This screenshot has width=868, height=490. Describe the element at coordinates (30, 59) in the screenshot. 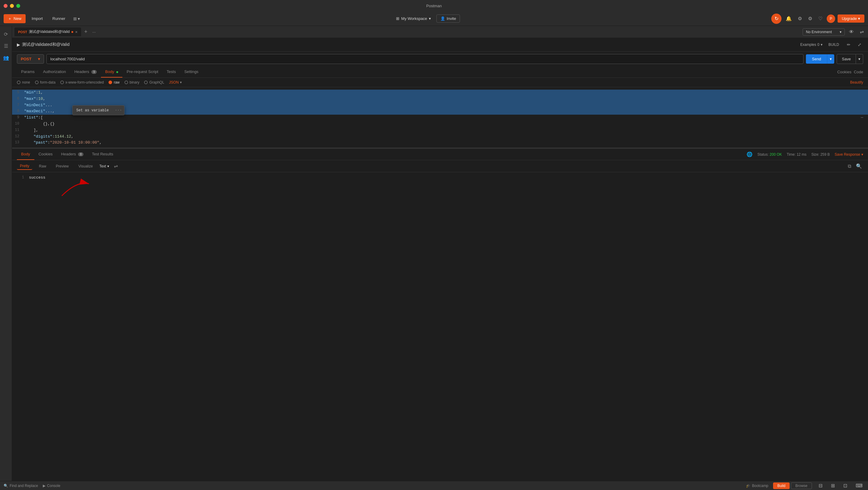

I see `method-selector: POST ▾` at that location.